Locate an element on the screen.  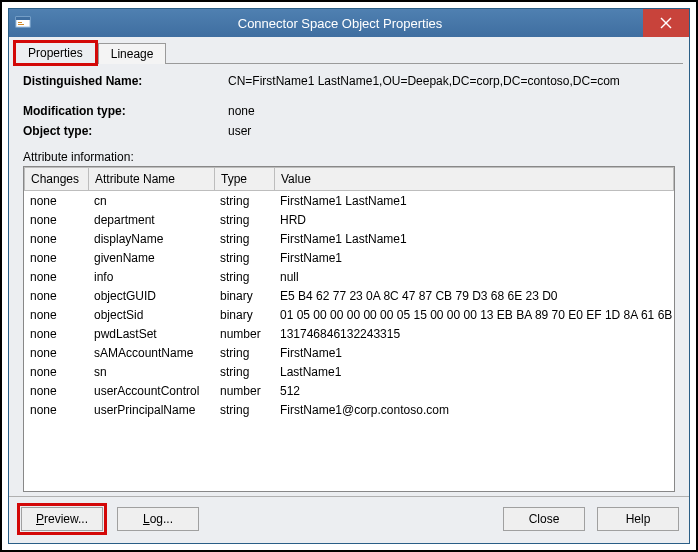
table-row: noneuserAccountControlnumber512 is located at coordinates (349, 390).